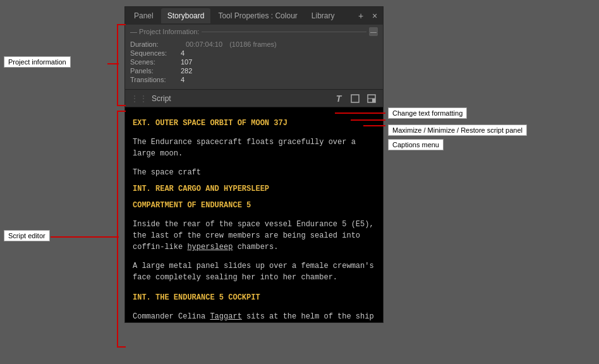 This screenshot has height=364, width=599. Describe the element at coordinates (355, 99) in the screenshot. I see `maximize-restore-button` at that location.